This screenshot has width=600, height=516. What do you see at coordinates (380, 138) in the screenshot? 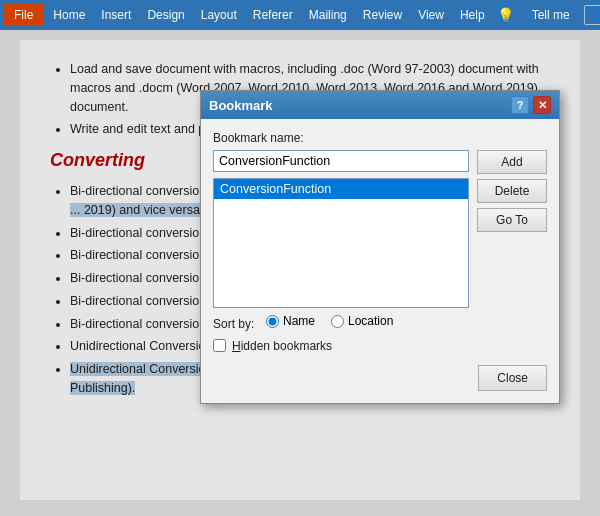
I see `bookmark-name-label: Bookmark name:` at bounding box center [380, 138].